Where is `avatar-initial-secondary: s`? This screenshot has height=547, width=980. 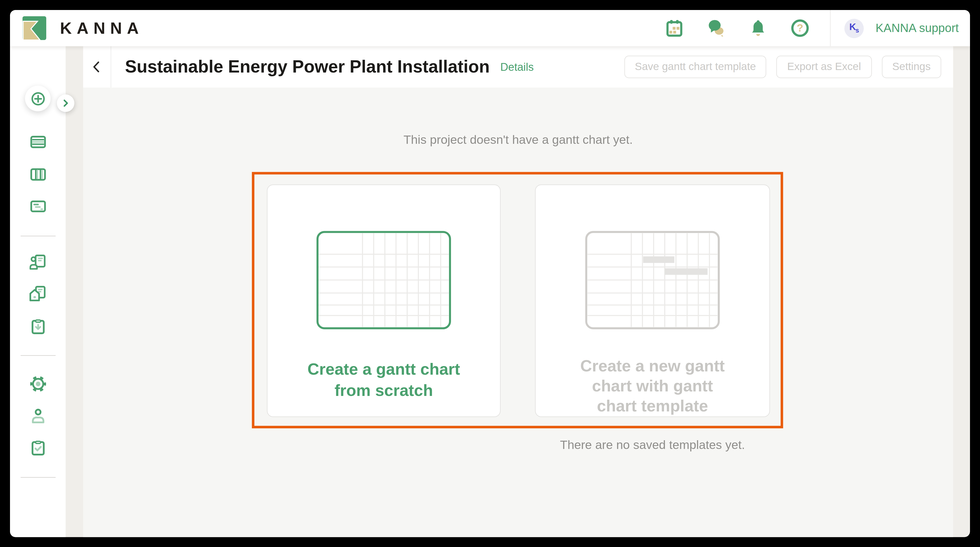
avatar-initial-secondary: s is located at coordinates (858, 30).